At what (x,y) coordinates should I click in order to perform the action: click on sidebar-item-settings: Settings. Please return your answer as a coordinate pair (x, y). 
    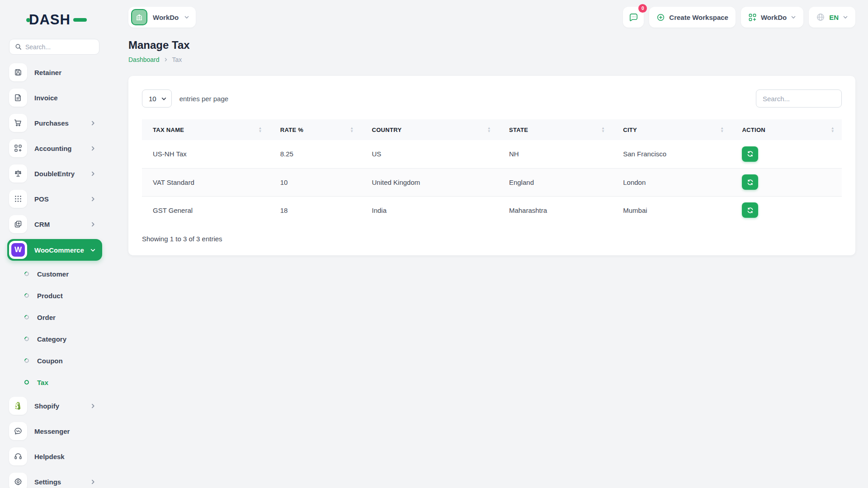
    Looking at the image, I should click on (55, 480).